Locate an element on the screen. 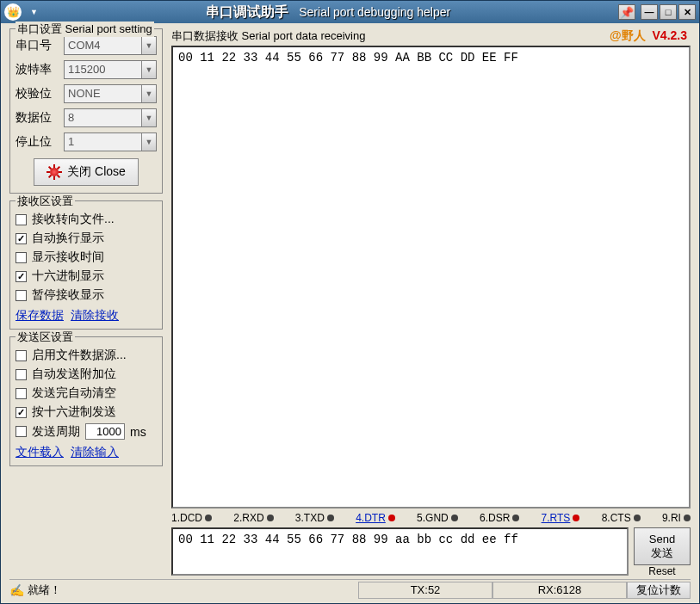  hex-send-checkbox is located at coordinates (21, 413).